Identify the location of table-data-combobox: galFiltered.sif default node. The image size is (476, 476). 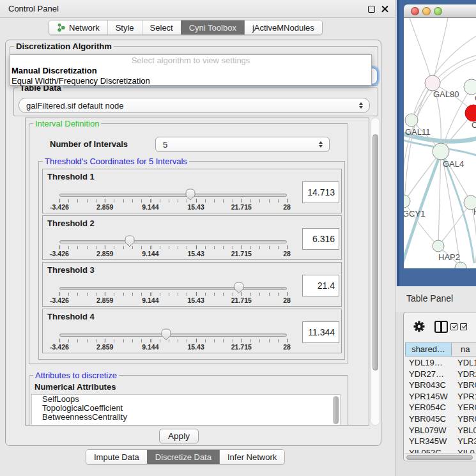
(194, 105).